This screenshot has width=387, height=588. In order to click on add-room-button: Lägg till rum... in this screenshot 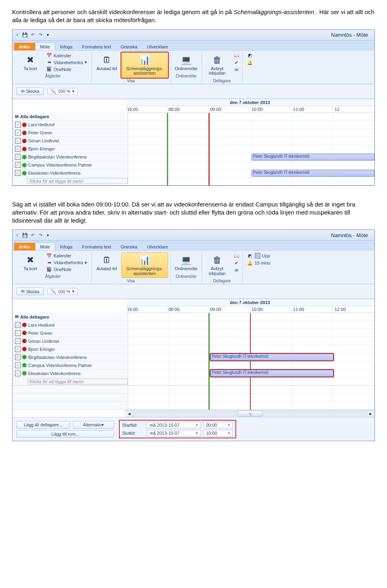, I will do `click(65, 434)`.